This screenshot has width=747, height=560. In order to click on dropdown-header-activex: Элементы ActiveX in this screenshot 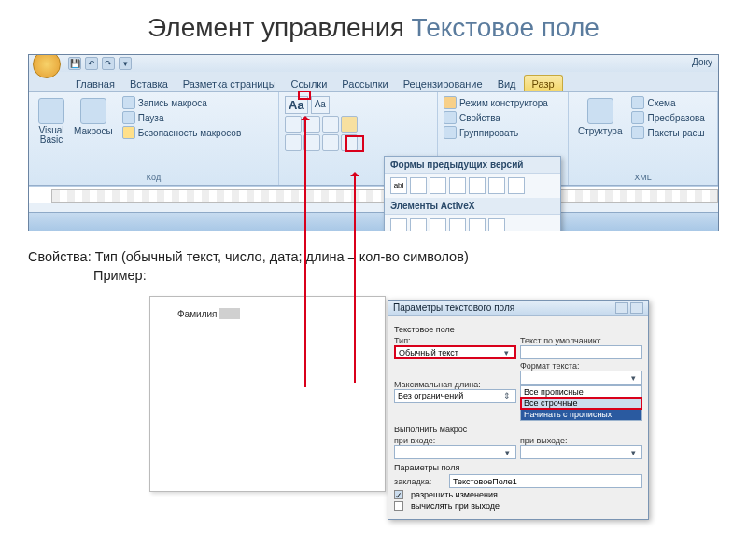, I will do `click(472, 206)`.